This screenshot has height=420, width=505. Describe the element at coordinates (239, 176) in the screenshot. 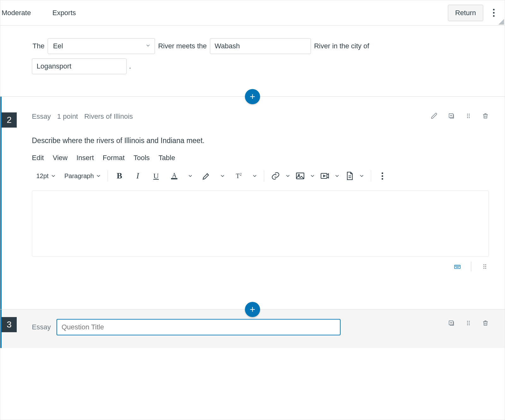

I see `rce-superscript-icon: T2` at that location.